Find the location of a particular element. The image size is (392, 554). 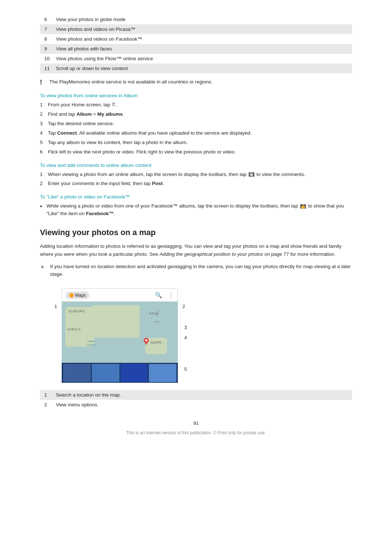

table-row: 7 View photos and videos on Picasa™ is located at coordinates (196, 29).